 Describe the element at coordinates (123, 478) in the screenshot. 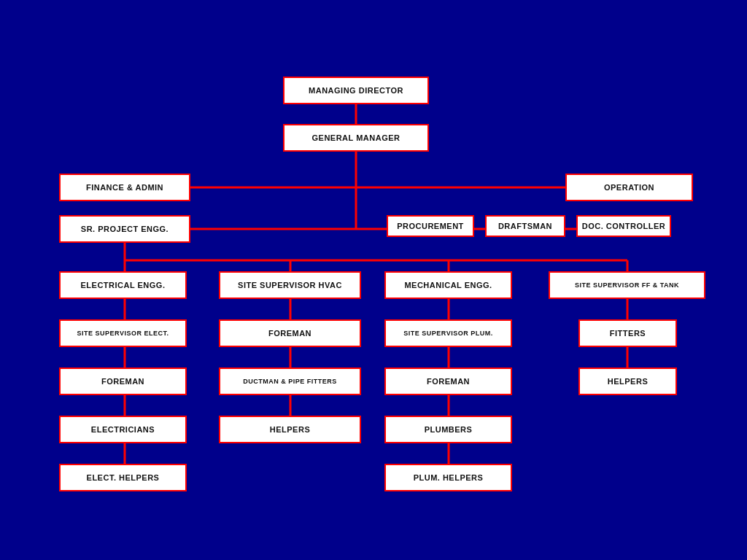

I see `elect-helpers-node: ELECT. HELPERS` at that location.